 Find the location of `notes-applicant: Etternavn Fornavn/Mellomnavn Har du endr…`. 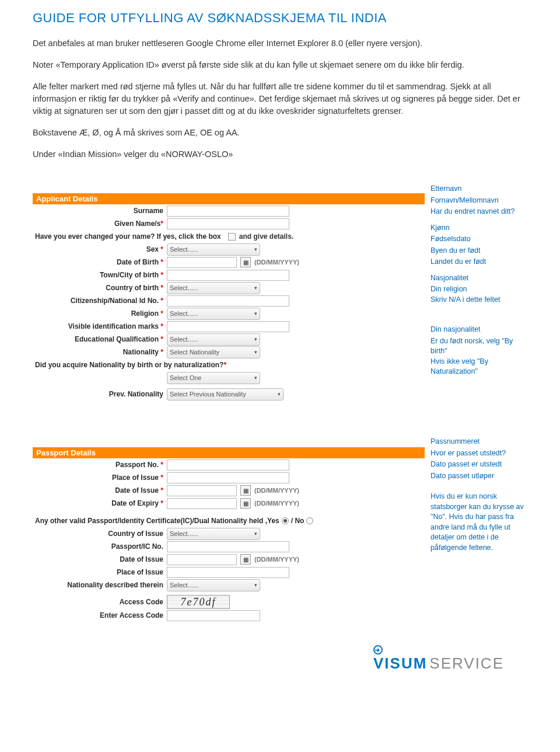

notes-applicant: Etternavn Fornavn/Mellomnavn Har du endr… is located at coordinates (476, 285).